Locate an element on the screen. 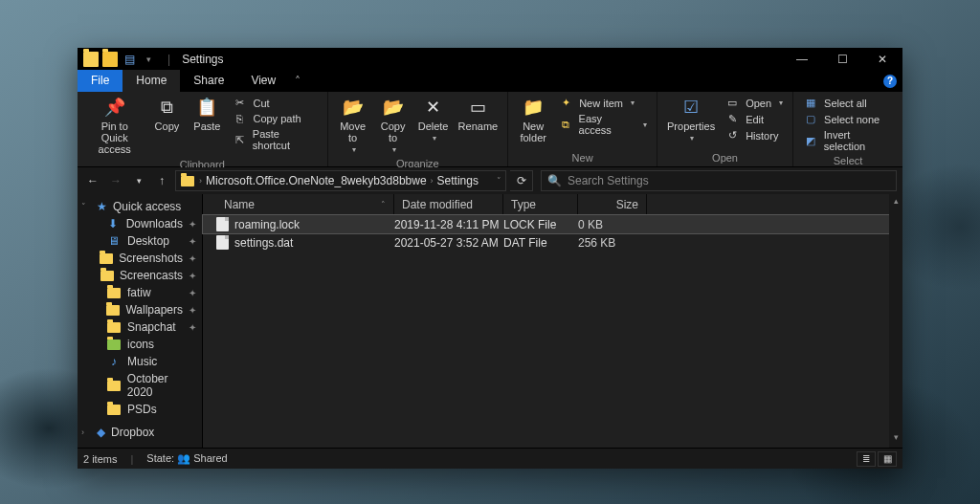 This screenshot has width=980, height=504. select-all-icon: ▦ is located at coordinates (811, 103).